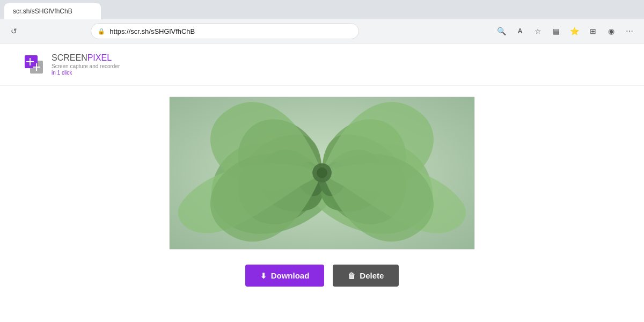  What do you see at coordinates (366, 276) in the screenshot?
I see `delete-button: 🗑 Delete` at bounding box center [366, 276].